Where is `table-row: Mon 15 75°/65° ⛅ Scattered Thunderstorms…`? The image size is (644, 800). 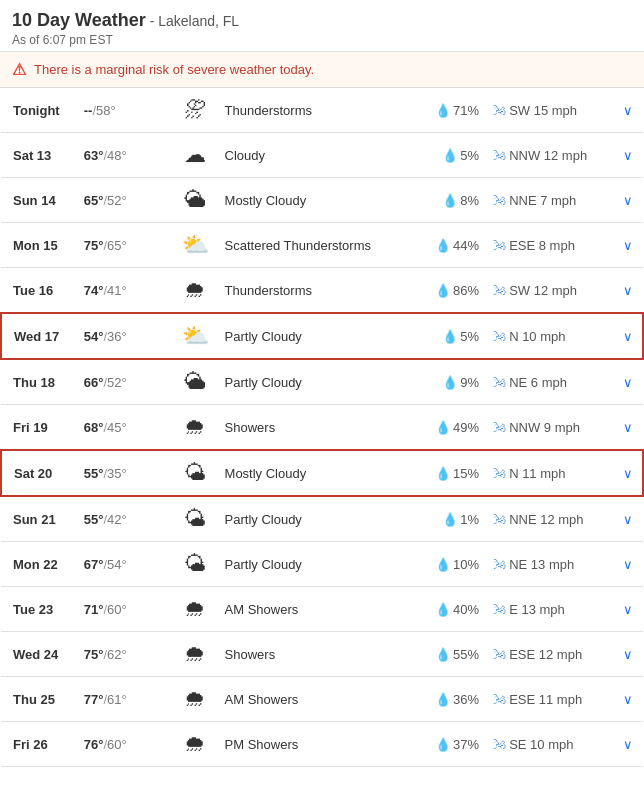
table-row: Mon 15 75°/65° ⛅ Scattered Thunderstorms… is located at coordinates (322, 246).